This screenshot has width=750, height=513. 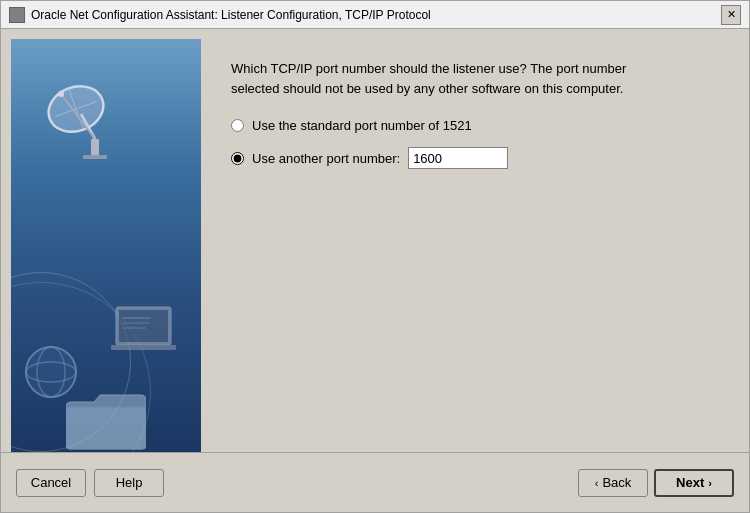 I want to click on another-port-label: Use another port number:, so click(x=326, y=158).